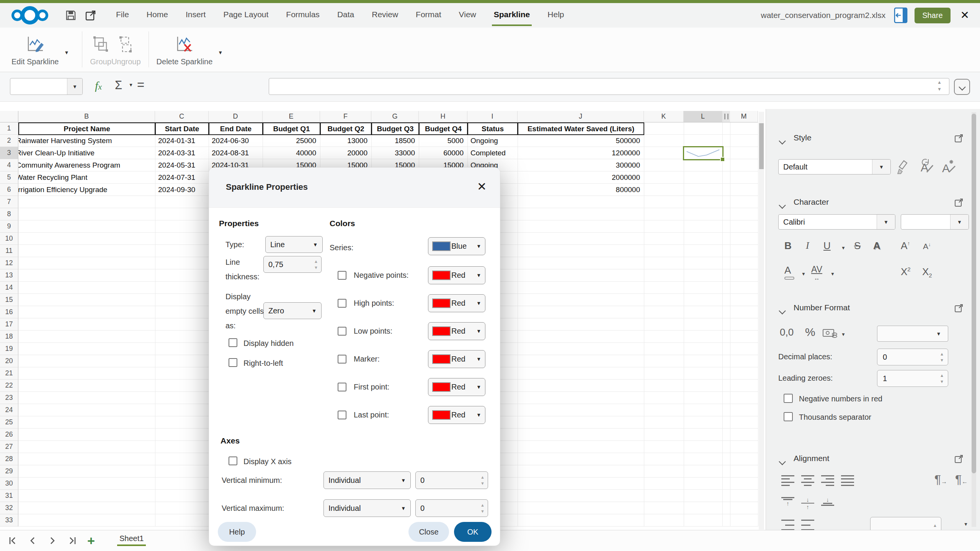 The width and height of the screenshot is (980, 551). What do you see at coordinates (473, 532) in the screenshot?
I see `ok-button: OK` at bounding box center [473, 532].